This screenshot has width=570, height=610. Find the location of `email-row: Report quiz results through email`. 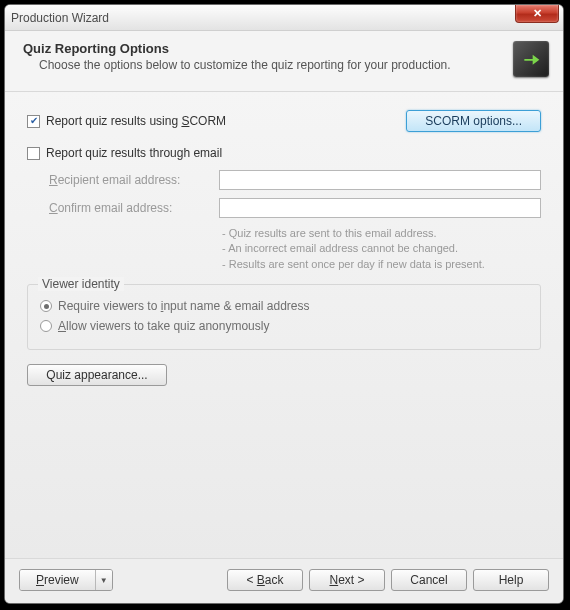

email-row: Report quiz results through email is located at coordinates (284, 153).